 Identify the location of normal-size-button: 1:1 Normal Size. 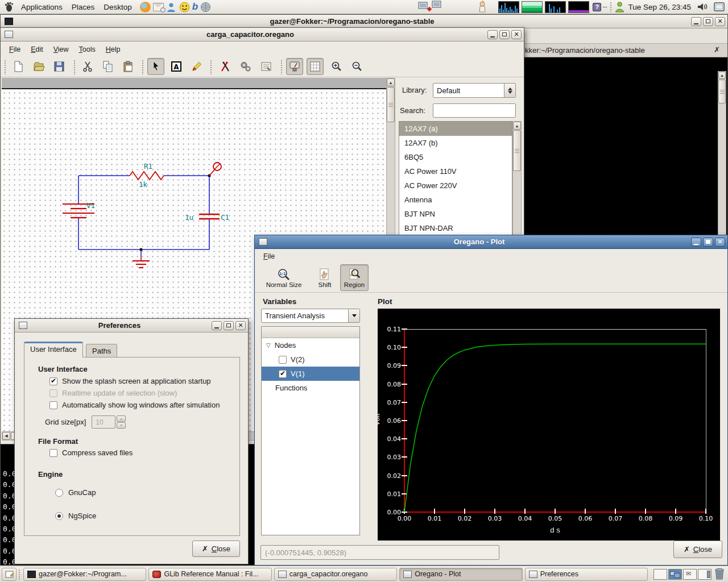
(284, 277).